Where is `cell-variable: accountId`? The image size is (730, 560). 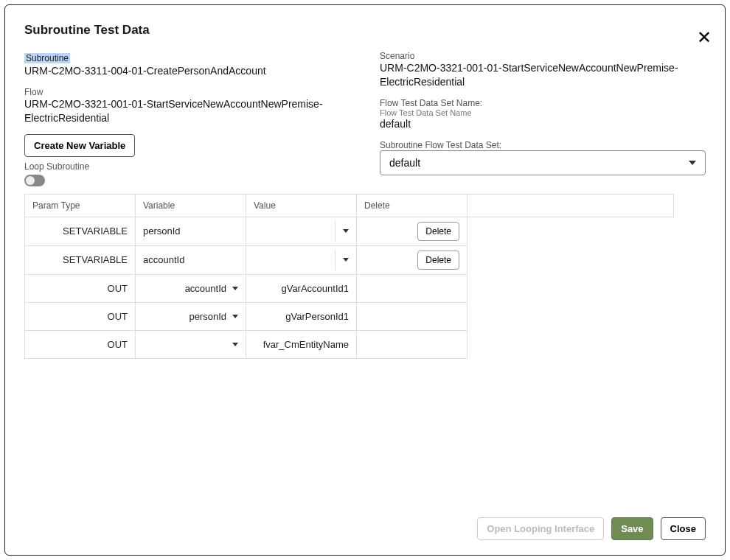 cell-variable: accountId is located at coordinates (191, 259).